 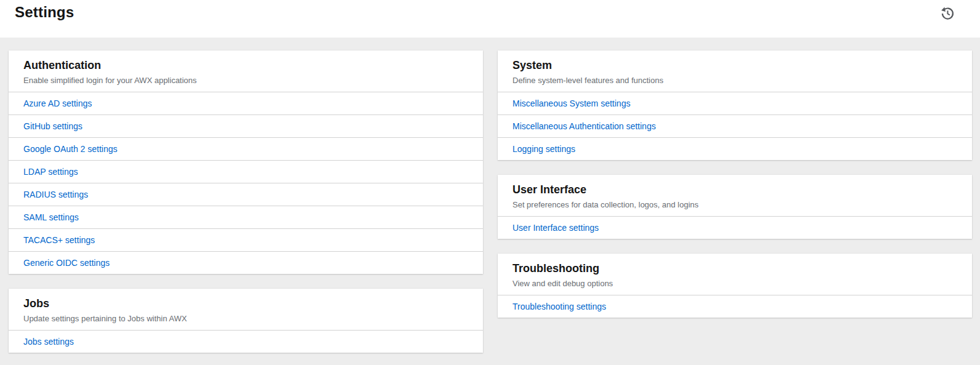 I want to click on settings-link-row: Jobs settings, so click(x=246, y=341).